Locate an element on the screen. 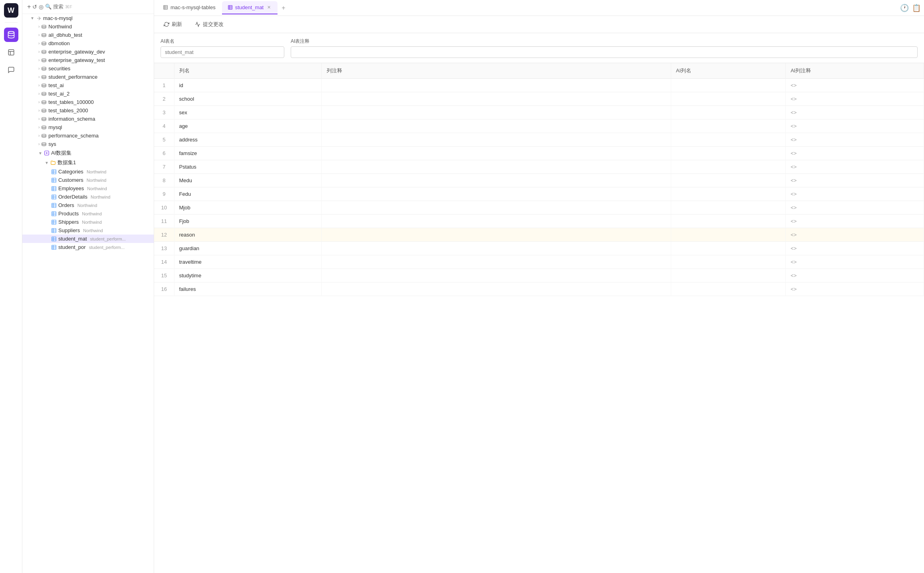 This screenshot has height=573, width=924. db-test_ai_2: › test_ai_2 is located at coordinates (88, 94).